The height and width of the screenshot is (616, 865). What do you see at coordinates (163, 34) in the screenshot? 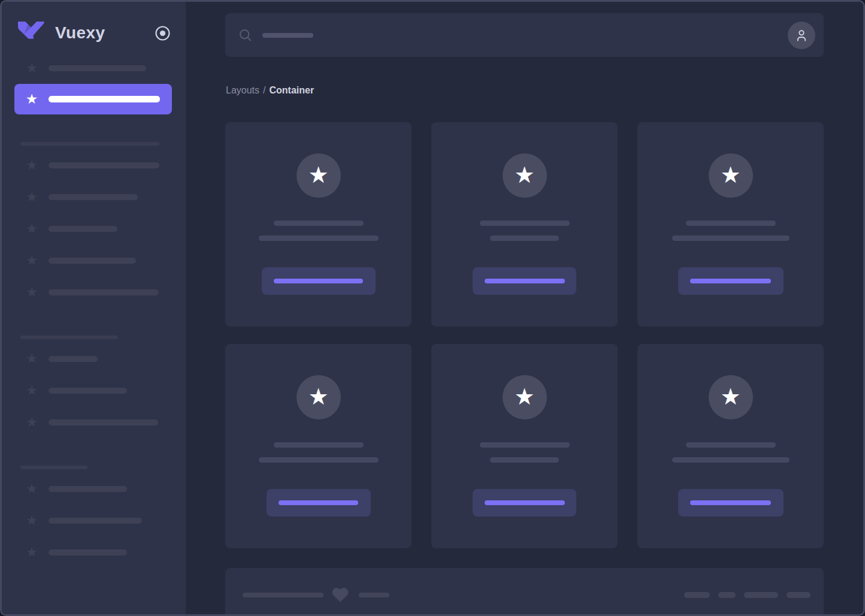
I see `menu-pin-toggle-icon` at bounding box center [163, 34].